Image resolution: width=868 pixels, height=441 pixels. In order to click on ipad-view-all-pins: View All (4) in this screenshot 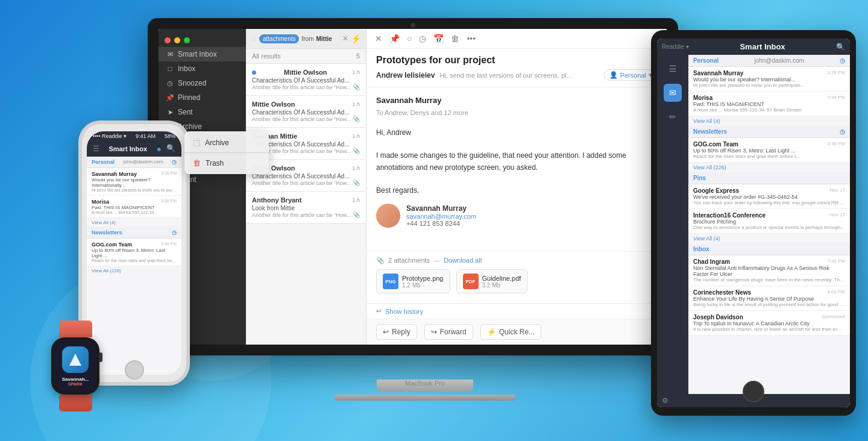, I will do `click(769, 239)`.